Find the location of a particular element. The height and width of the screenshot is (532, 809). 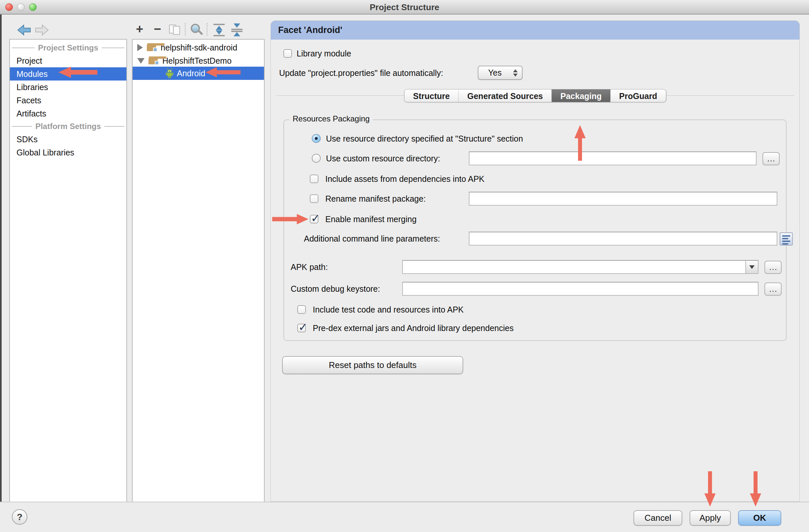

resources-packaging-title: Resources Packaging is located at coordinates (331, 119).